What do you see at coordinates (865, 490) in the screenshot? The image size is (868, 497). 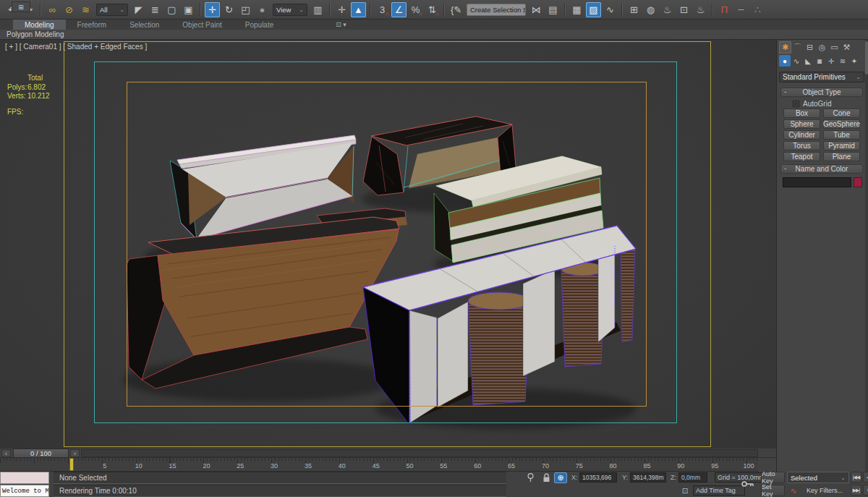 I see `playback-button: 0` at bounding box center [865, 490].